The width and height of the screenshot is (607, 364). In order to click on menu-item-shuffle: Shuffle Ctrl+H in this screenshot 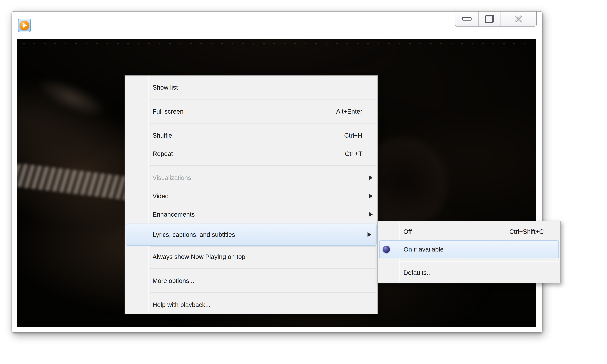, I will do `click(251, 135)`.